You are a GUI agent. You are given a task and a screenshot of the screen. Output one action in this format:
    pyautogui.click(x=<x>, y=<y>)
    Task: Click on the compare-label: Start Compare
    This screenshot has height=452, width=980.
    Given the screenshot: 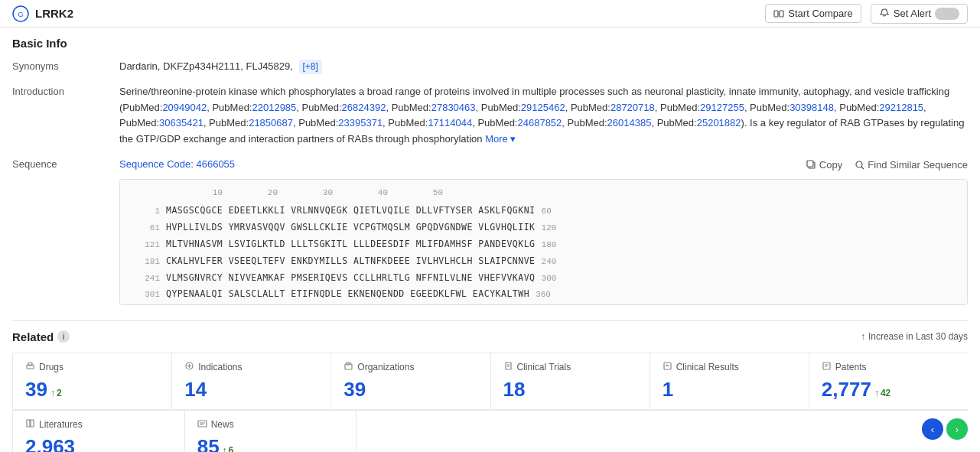 What is the action you would take?
    pyautogui.click(x=820, y=14)
    